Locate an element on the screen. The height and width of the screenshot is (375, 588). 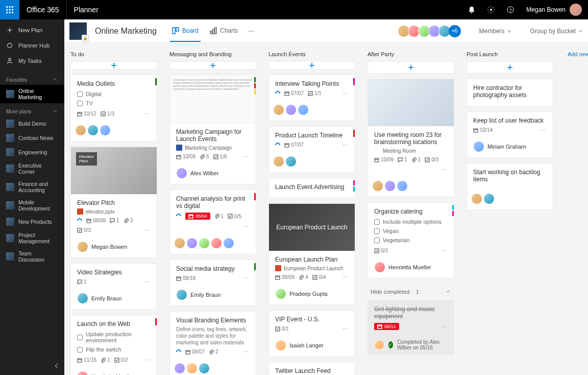
collapse-sidebar is located at coordinates (57, 367).